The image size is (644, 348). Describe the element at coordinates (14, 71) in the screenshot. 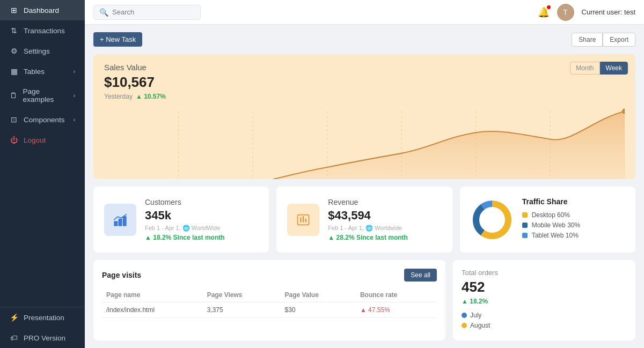

I see `tables-icon: ▦` at that location.